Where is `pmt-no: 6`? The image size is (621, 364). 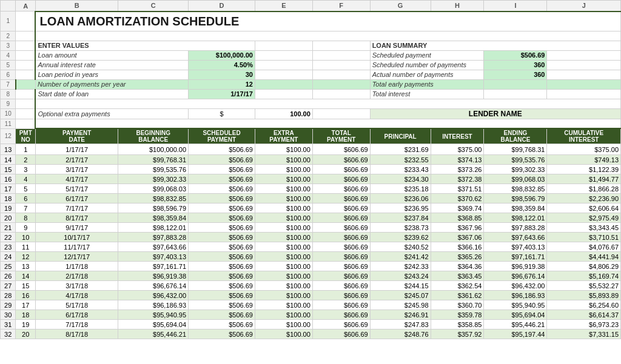
pmt-no: 6 is located at coordinates (25, 199).